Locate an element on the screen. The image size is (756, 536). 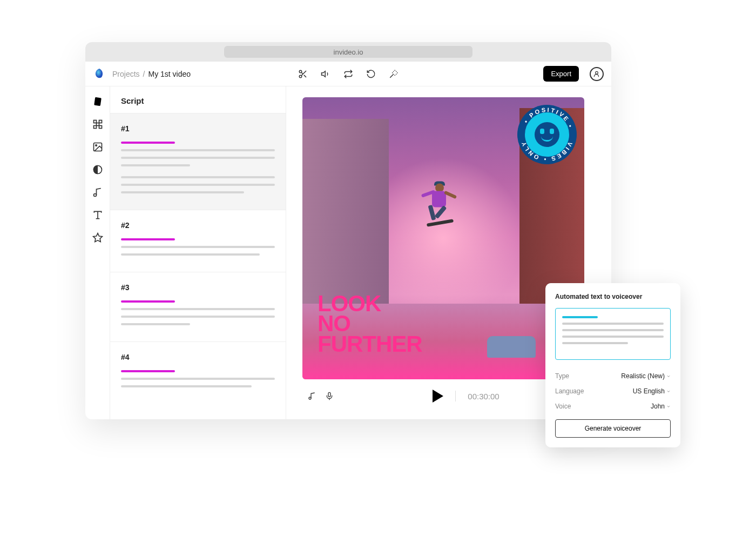
voice-label: Voice is located at coordinates (563, 406).